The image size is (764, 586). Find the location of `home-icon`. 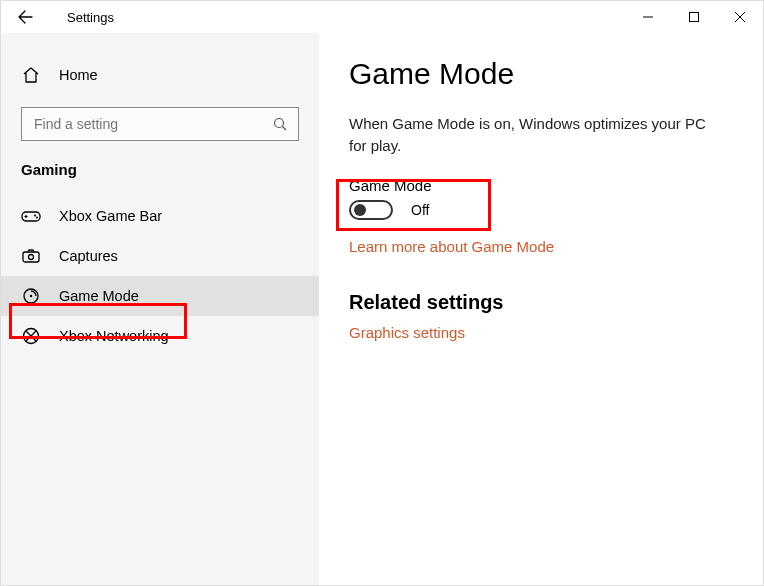

home-icon is located at coordinates (31, 75).